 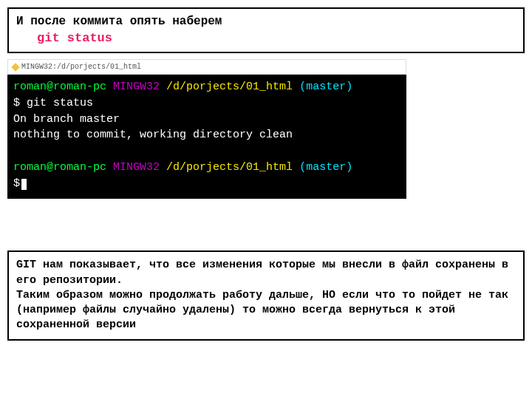 I want to click on titlebar-text: MINGW32:/d/porjects/01_html, so click(x=81, y=66).